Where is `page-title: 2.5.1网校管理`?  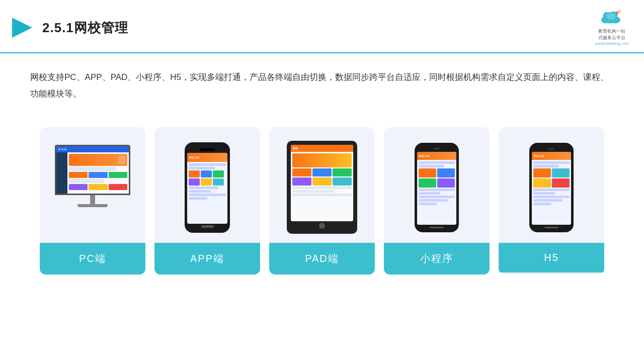 page-title: 2.5.1网校管理 is located at coordinates (86, 28).